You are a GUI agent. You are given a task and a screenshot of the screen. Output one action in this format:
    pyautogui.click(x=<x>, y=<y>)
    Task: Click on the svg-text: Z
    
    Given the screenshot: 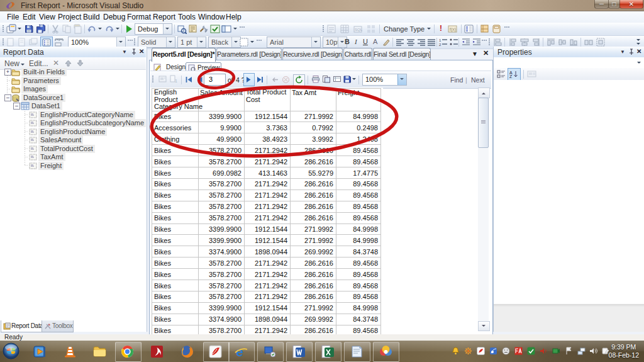 What is the action you would take?
    pyautogui.click(x=511, y=76)
    